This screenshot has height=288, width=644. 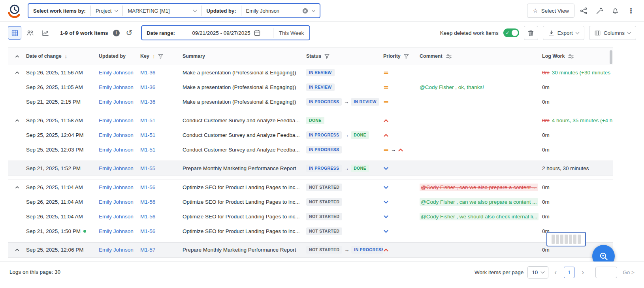 What do you see at coordinates (30, 33) in the screenshot?
I see `view-switch` at bounding box center [30, 33].